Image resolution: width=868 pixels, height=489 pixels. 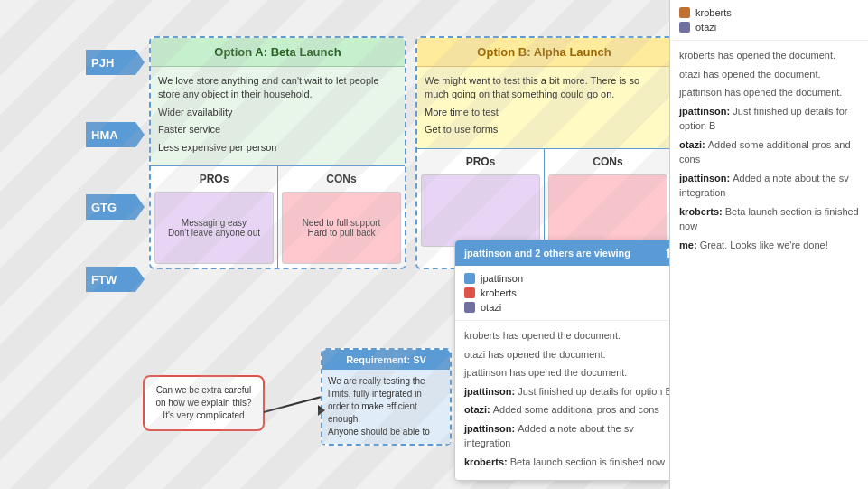 I want to click on arrow-pjh: PJH, so click(x=116, y=62).